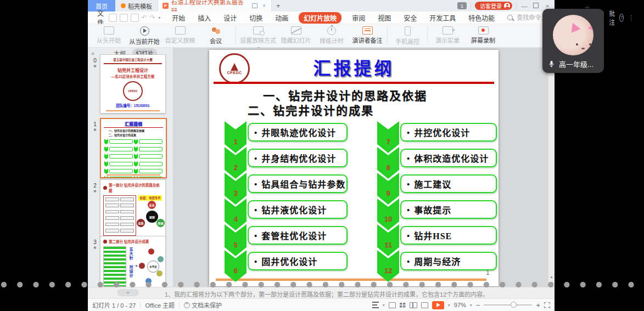  Describe the element at coordinates (367, 35) in the screenshot. I see `speaker-notes-button: 演讲者备注` at that location.